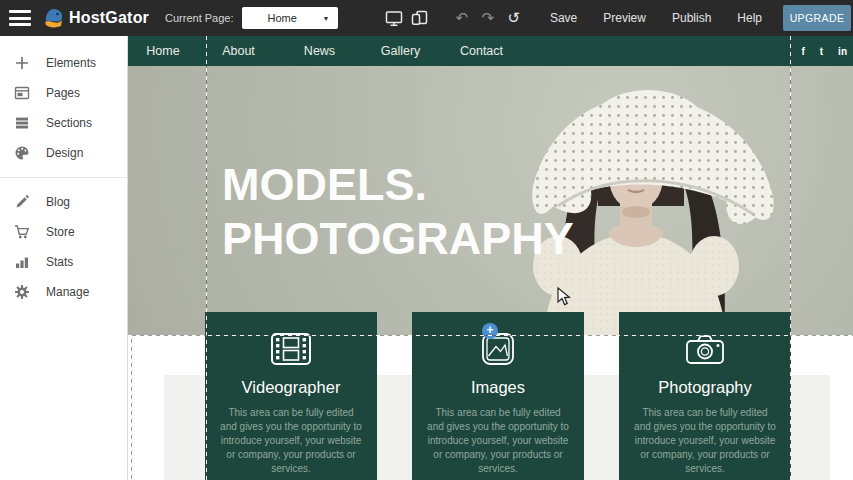  What do you see at coordinates (64, 153) in the screenshot?
I see `sidebar-item-design: Design` at bounding box center [64, 153].